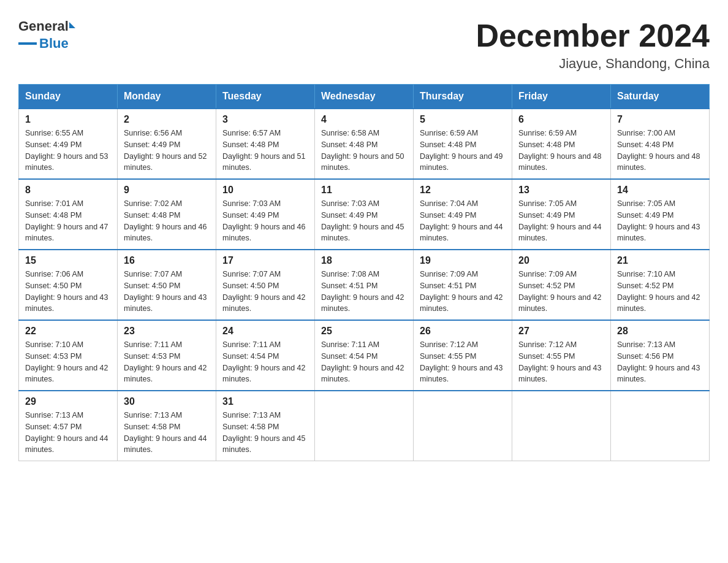  What do you see at coordinates (69, 144) in the screenshot?
I see `table-row: 1 Sunrise: 6:55 AMSunset: 4:49 PMDayligh…` at bounding box center [69, 144].